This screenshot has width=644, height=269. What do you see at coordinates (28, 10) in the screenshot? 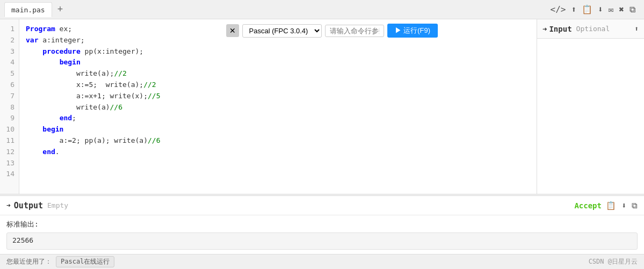
I see `tab-label: main.pas` at bounding box center [28, 10].